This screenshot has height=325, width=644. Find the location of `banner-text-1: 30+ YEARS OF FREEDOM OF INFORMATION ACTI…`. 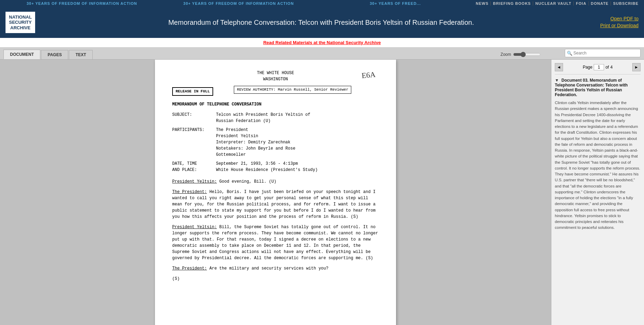

banner-text-1: 30+ YEARS OF FREEDOM OF INFORMATION ACTI… is located at coordinates (82, 3).